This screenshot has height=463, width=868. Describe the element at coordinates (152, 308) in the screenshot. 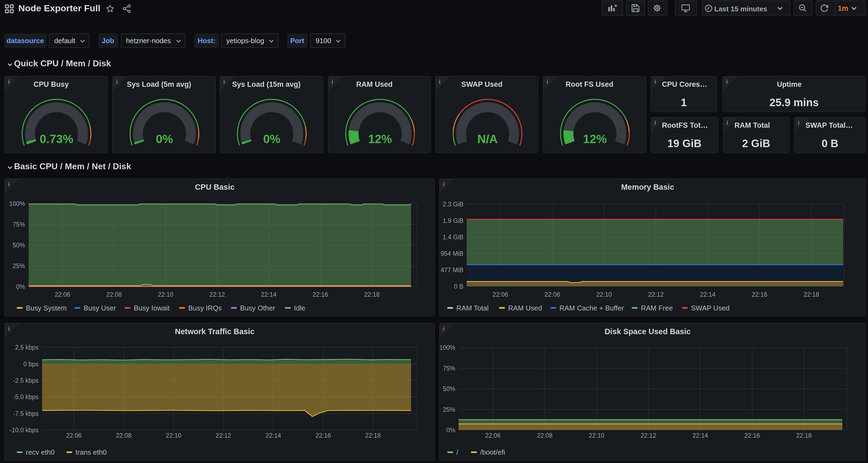

I see `svg-text: Busy Iowait` at that location.